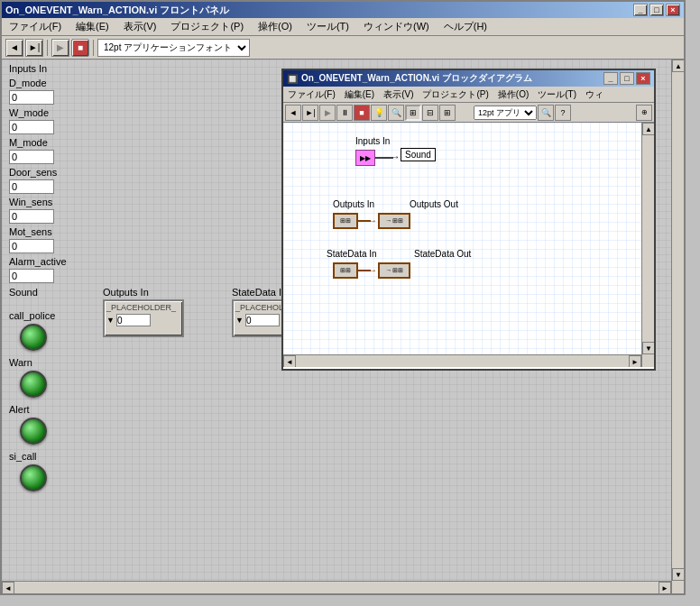 The width and height of the screenshot is (700, 606). Describe the element at coordinates (430, 113) in the screenshot. I see `sub-align-btn: ⊟` at that location.